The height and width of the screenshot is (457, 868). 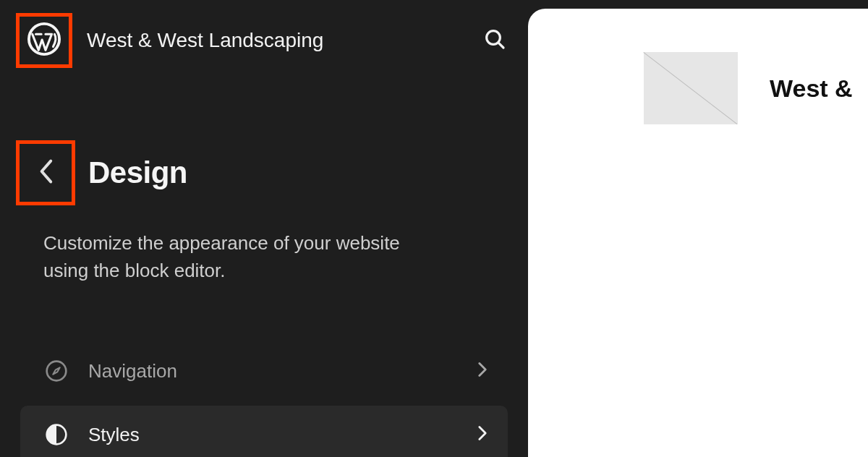 What do you see at coordinates (264, 40) in the screenshot?
I see `sidebar-topbar: West & West Landscaping` at bounding box center [264, 40].